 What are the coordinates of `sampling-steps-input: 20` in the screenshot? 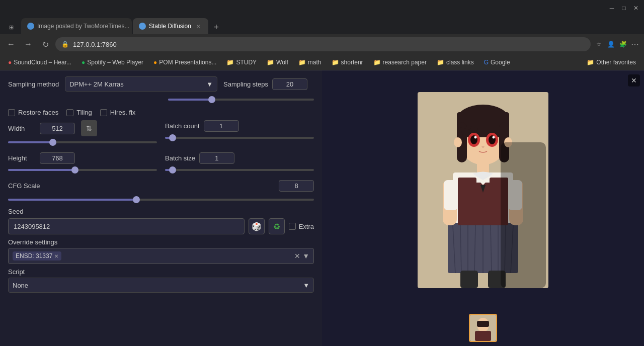 It's located at (290, 84).